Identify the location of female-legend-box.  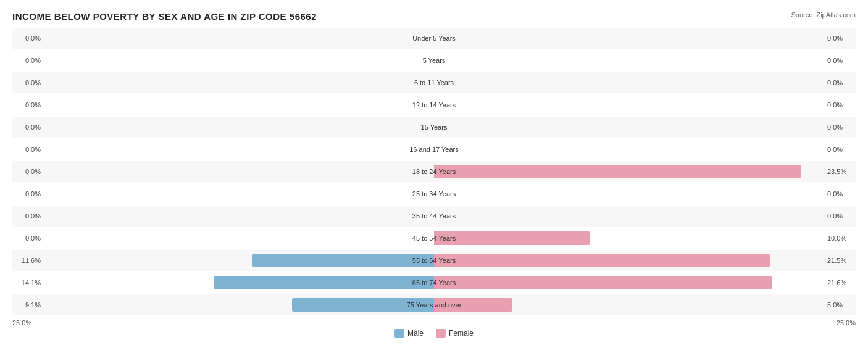
(441, 333).